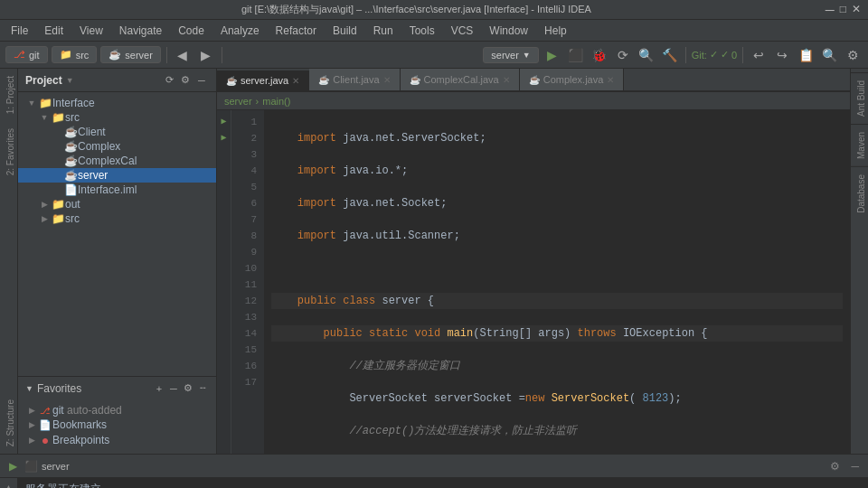  I want to click on tree-item-interface: ▼ 📁 Interface, so click(118, 103).